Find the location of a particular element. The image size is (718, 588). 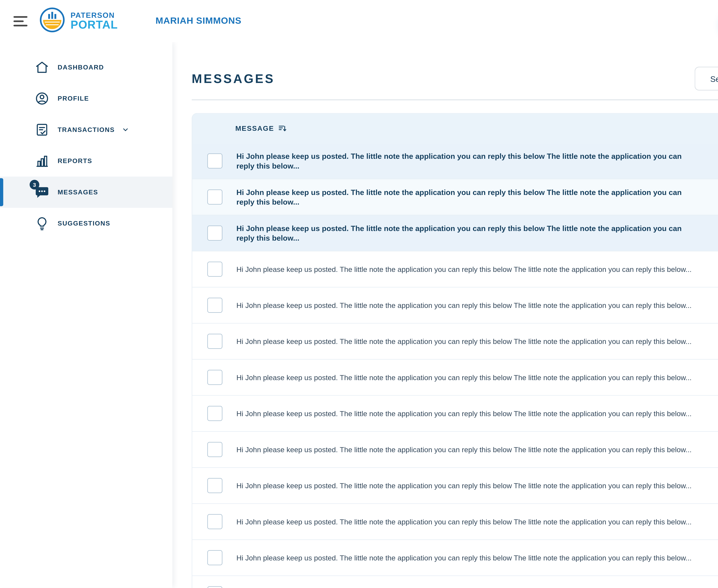

bulk-actions: Select All Delete is located at coordinates (706, 79).